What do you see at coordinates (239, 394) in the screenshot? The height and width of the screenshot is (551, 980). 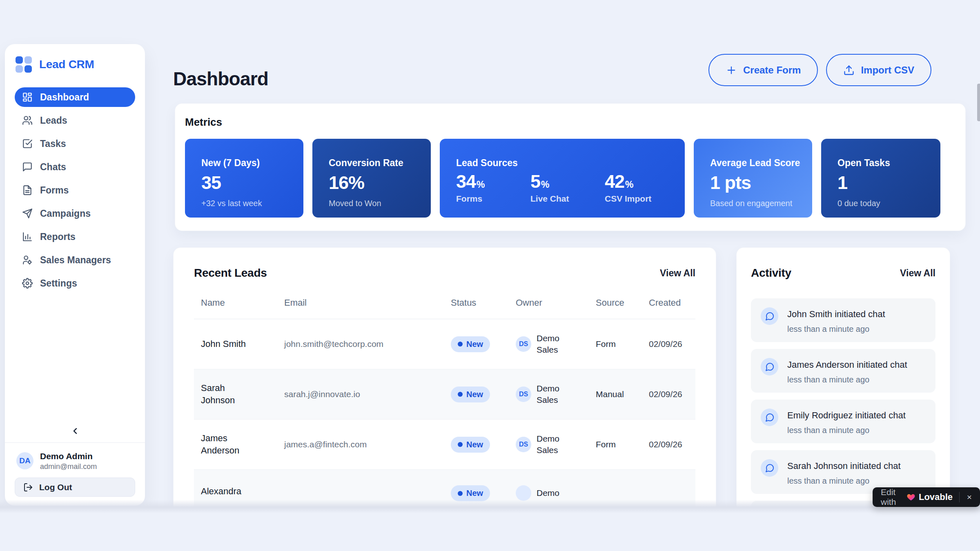 I see `lead-name: Sarah Johnson` at bounding box center [239, 394].